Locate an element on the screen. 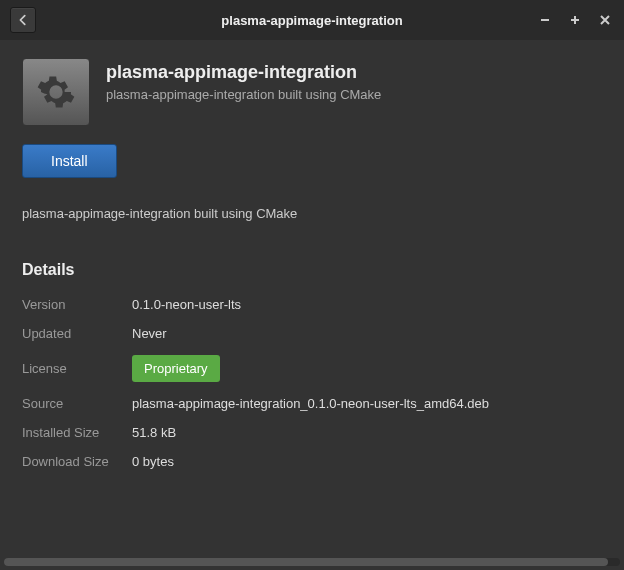 The height and width of the screenshot is (570, 624). value-source: plasma-appimage-integration_0.1.0-neon-u… is located at coordinates (367, 404).